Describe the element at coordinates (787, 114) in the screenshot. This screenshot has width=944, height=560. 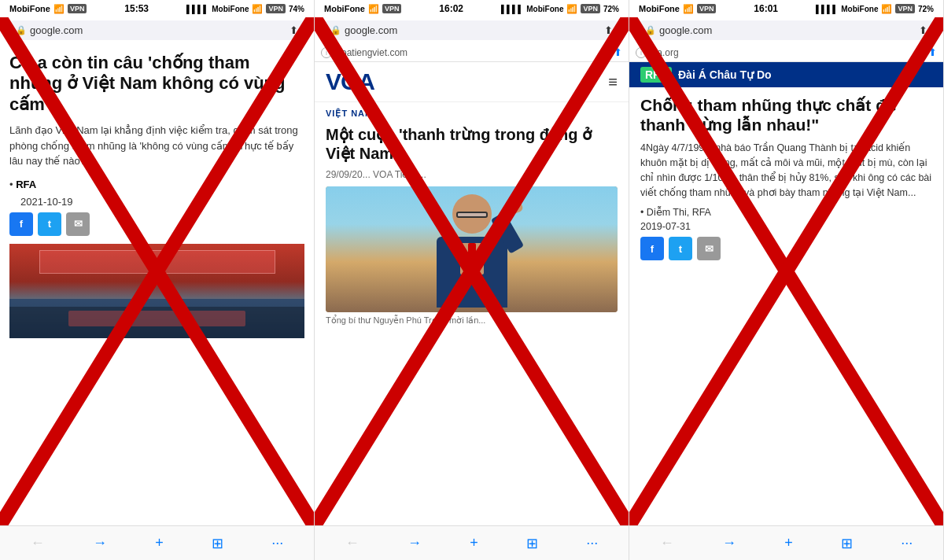
I see `rfa-article-title: Chống tham nhũng thực chất để thanh trừn…` at that location.